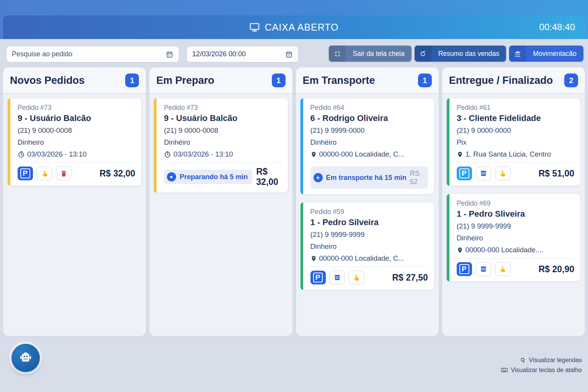 This screenshot has height=392, width=588. What do you see at coordinates (208, 177) in the screenshot?
I see `status-badge: Preparando há 5 min` at bounding box center [208, 177].